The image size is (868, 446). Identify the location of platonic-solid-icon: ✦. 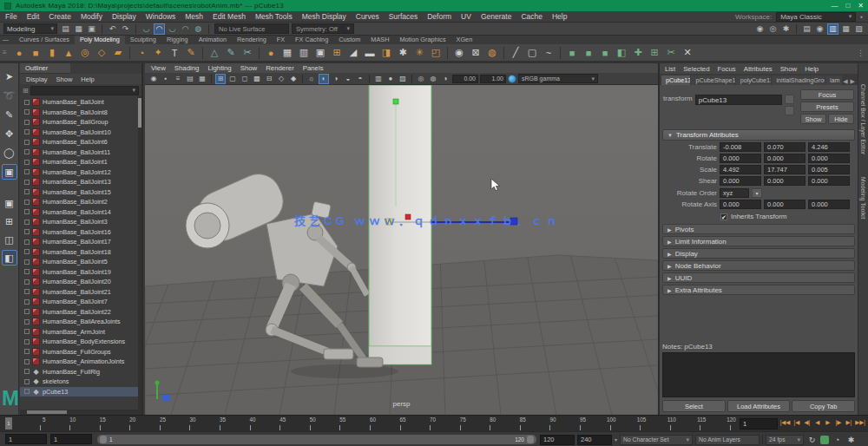
(158, 53).